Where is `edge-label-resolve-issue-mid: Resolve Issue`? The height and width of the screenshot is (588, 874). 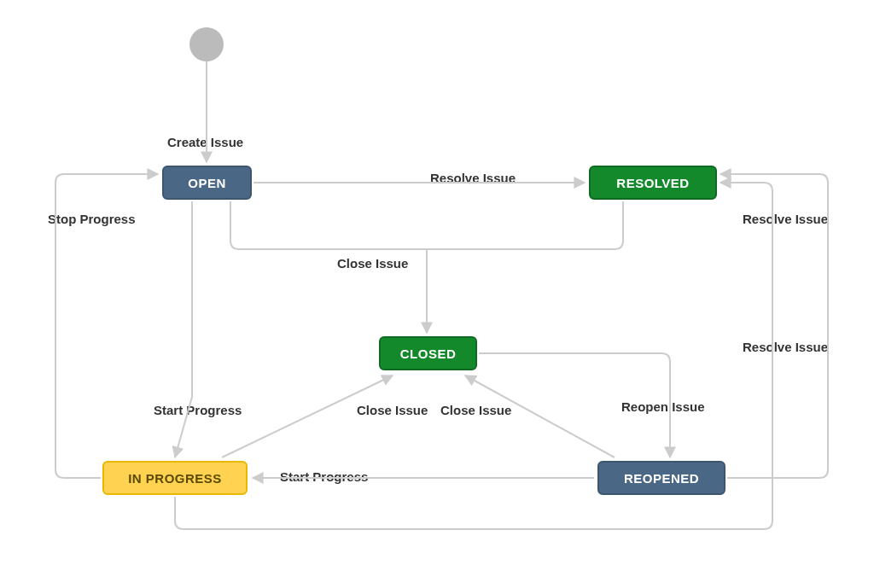
edge-label-resolve-issue-mid: Resolve Issue is located at coordinates (785, 346).